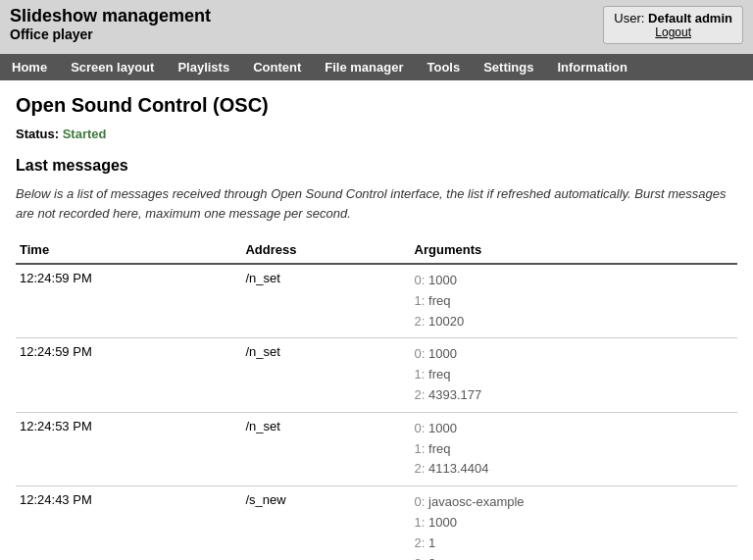 The height and width of the screenshot is (560, 753). I want to click on cell-address: /s_new, so click(326, 524).